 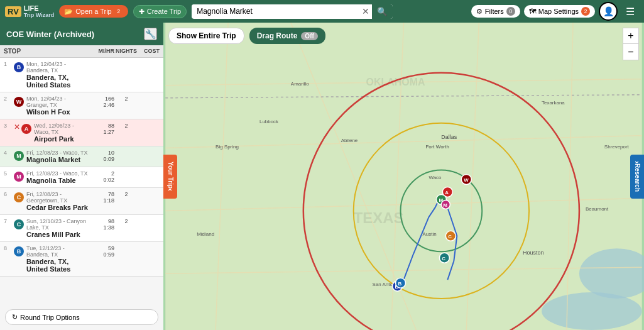 What do you see at coordinates (292, 11) in the screenshot?
I see `search-bar: ✕ 🔍` at bounding box center [292, 11].